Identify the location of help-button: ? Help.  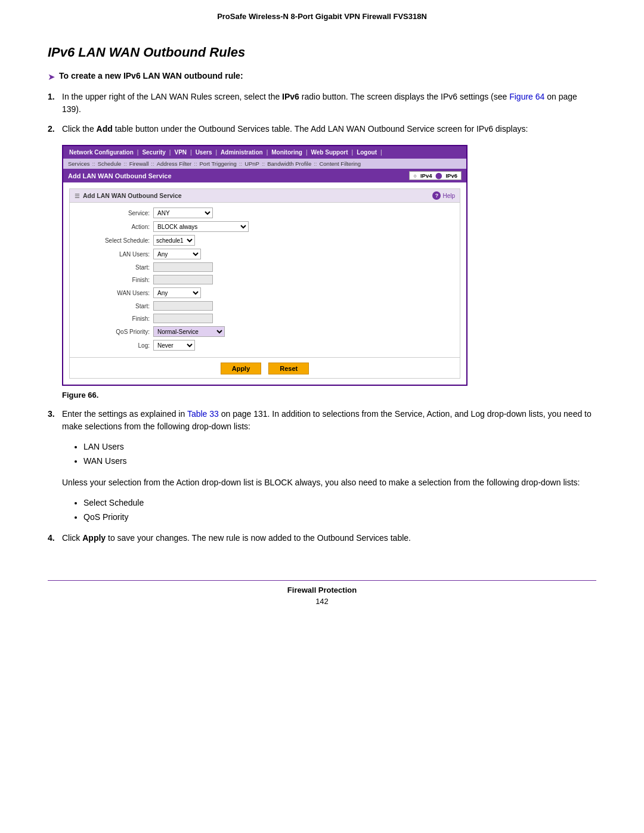
(444, 196).